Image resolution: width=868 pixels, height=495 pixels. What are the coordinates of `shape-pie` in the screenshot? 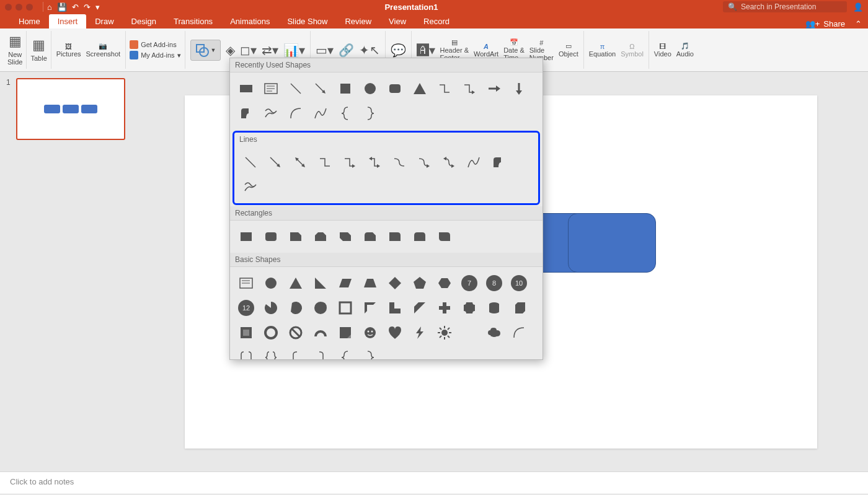 It's located at (271, 308).